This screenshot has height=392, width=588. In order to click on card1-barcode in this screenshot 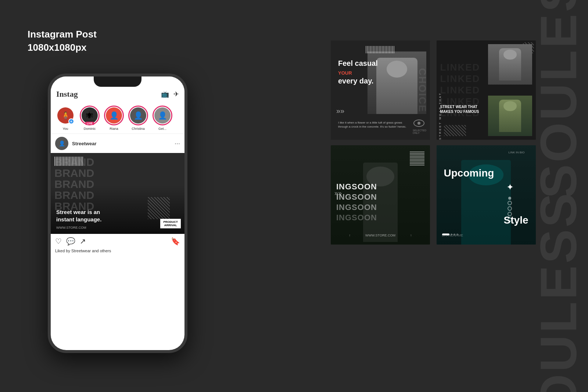, I will do `click(380, 50)`.